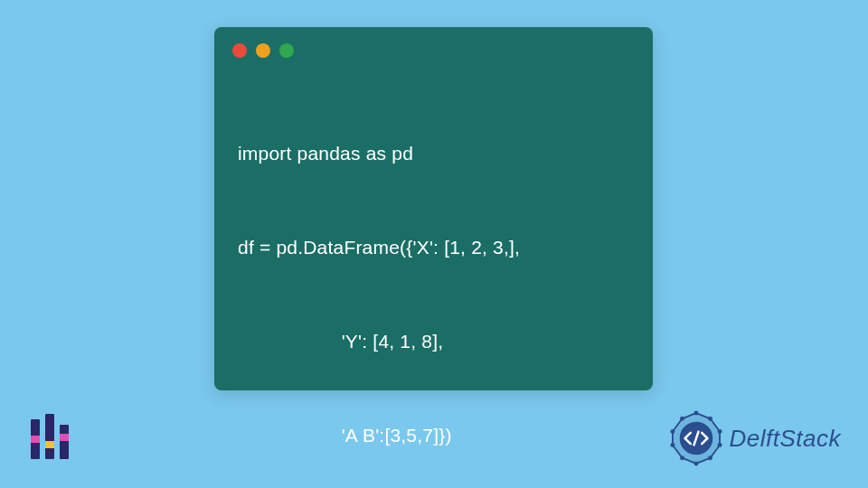 This screenshot has width=868, height=488. I want to click on gear-code-icon, so click(696, 438).